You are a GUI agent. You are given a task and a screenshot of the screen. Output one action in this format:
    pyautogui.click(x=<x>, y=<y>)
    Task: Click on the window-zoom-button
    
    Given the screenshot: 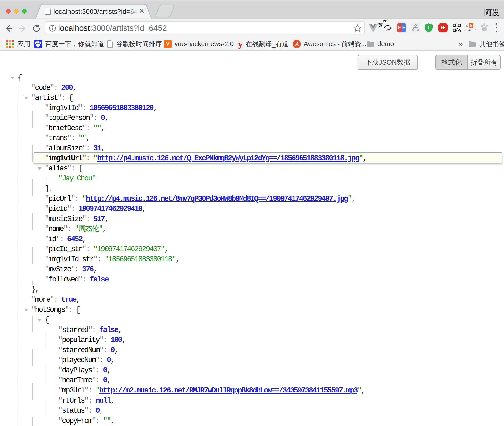 What is the action you would take?
    pyautogui.click(x=24, y=11)
    